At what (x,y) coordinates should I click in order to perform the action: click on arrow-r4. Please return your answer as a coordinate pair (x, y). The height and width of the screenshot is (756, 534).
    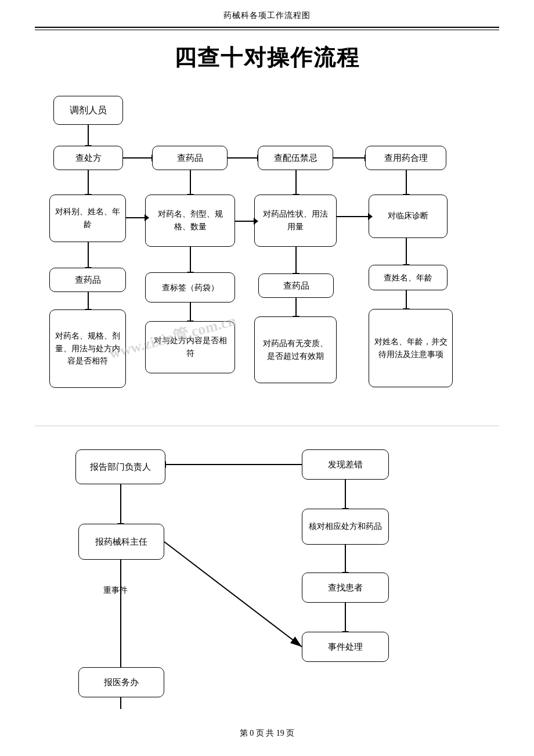
    Looking at the image, I should click on (136, 218).